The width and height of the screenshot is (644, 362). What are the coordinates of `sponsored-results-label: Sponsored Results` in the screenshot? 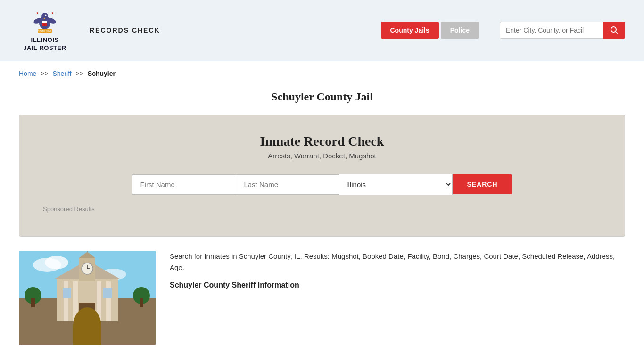 It's located at (322, 209).